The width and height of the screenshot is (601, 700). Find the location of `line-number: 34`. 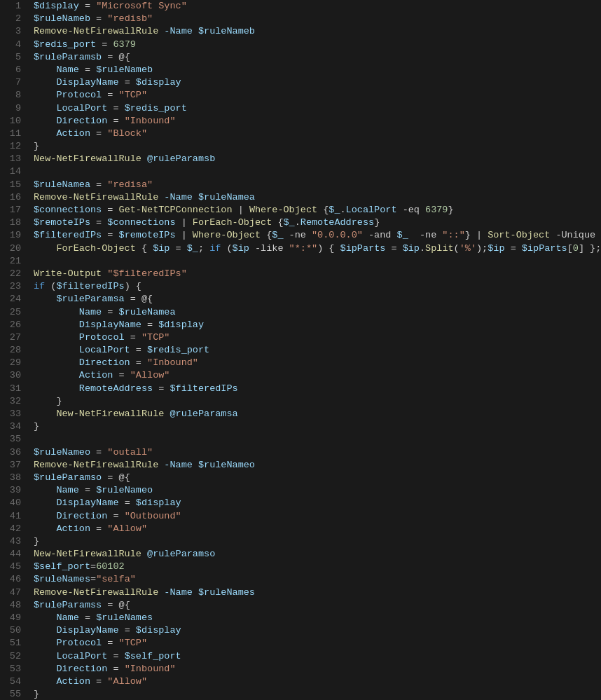

line-number: 34 is located at coordinates (11, 427).